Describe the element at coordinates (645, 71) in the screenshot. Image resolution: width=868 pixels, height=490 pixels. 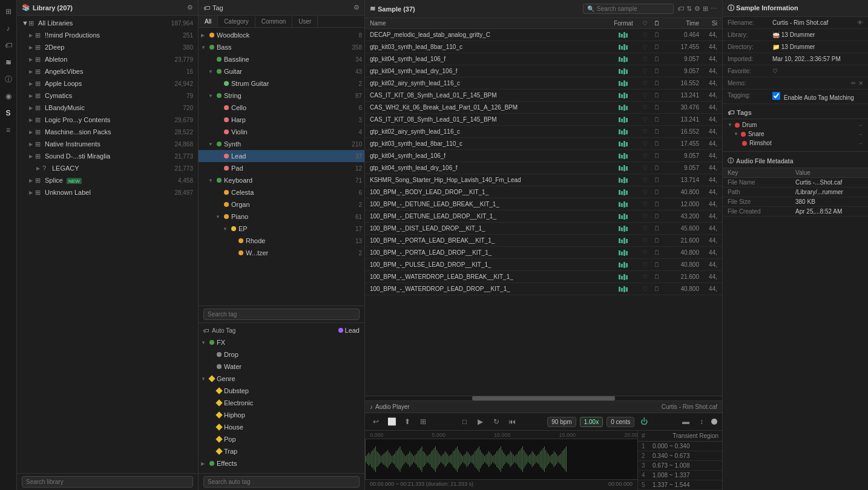
I see `sample-fav-3: ♡` at that location.